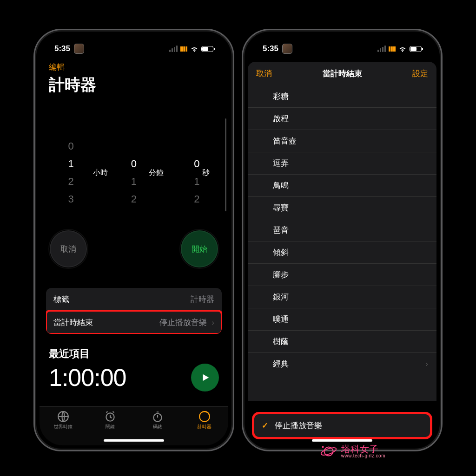 The width and height of the screenshot is (476, 476). Describe the element at coordinates (71, 177) in the screenshot. I see `hours-column: 0 1 2 3` at that location.